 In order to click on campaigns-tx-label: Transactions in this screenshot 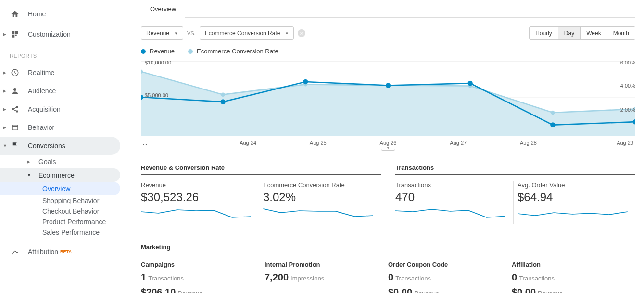, I will do `click(166, 278)`.